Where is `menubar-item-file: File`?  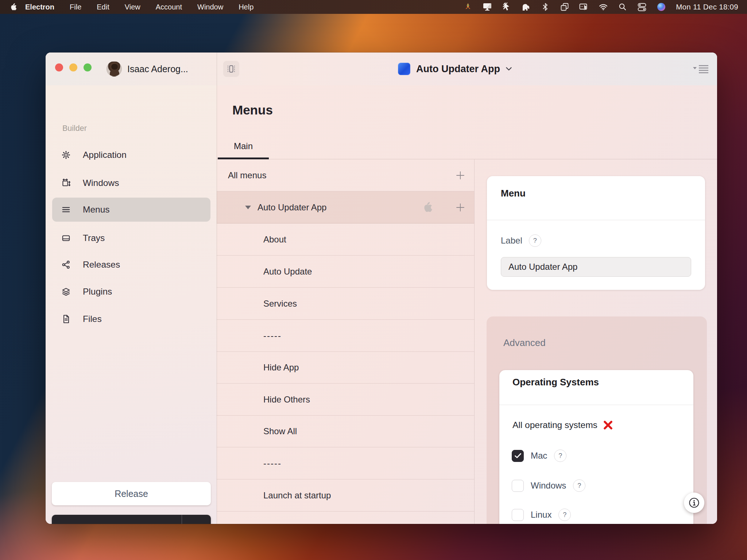
menubar-item-file: File is located at coordinates (76, 7).